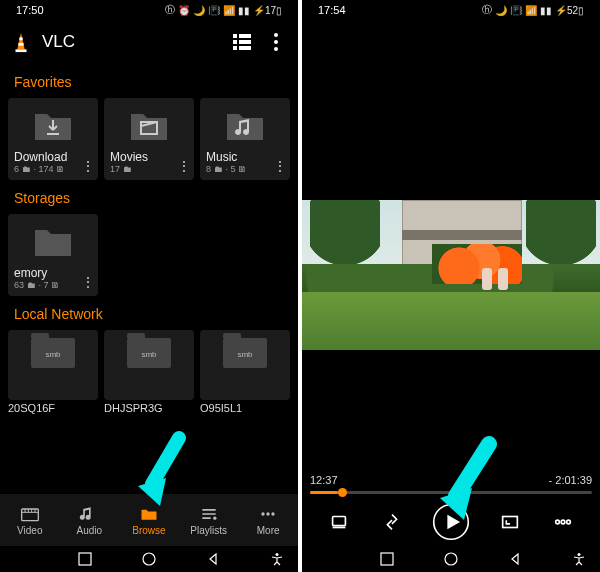 The image size is (600, 572). I want to click on seek-fill, so click(324, 492).